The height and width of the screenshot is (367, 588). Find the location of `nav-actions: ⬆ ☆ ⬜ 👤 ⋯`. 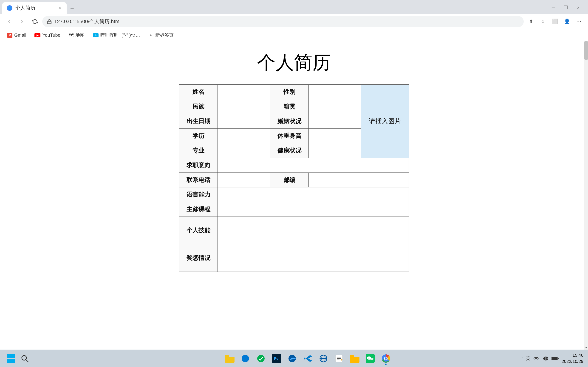

nav-actions: ⬆ ☆ ⬜ 👤 ⋯ is located at coordinates (555, 22).